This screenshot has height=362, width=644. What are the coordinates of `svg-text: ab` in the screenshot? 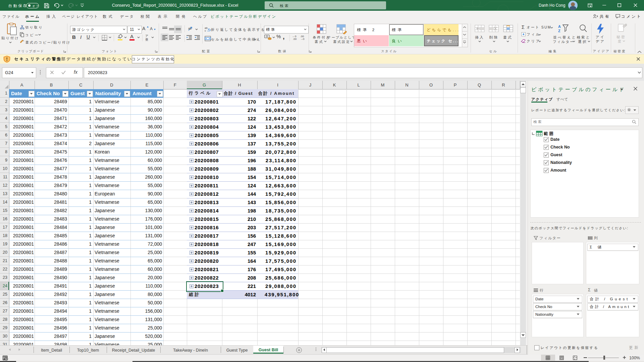 It's located at (190, 28).